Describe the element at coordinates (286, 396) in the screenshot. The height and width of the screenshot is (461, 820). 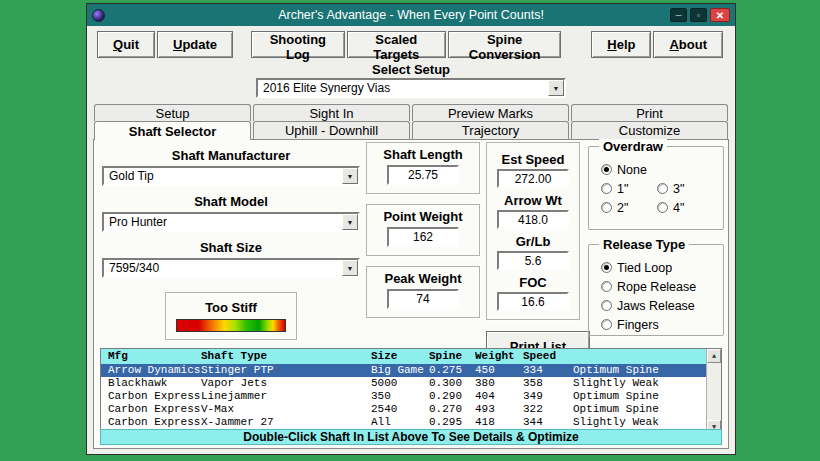
I see `cell-shaft-type: Linejammer` at that location.